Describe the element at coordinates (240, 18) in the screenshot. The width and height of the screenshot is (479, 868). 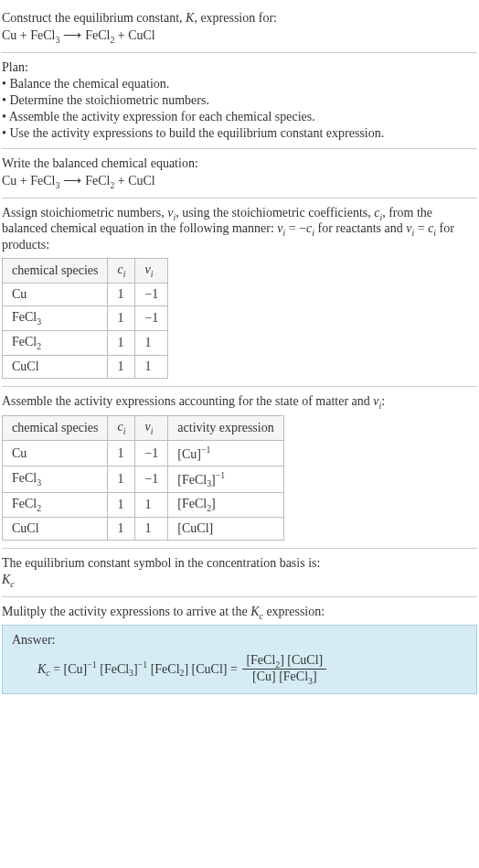
I see `question-text: Construct the equilibrium constant, K, e…` at that location.